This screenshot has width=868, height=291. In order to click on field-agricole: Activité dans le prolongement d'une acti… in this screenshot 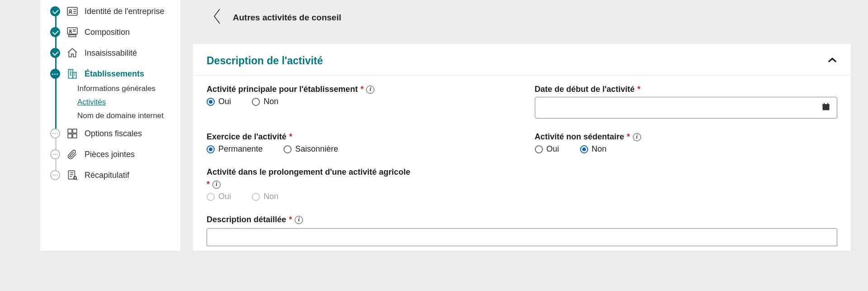, I will do `click(358, 185)`.